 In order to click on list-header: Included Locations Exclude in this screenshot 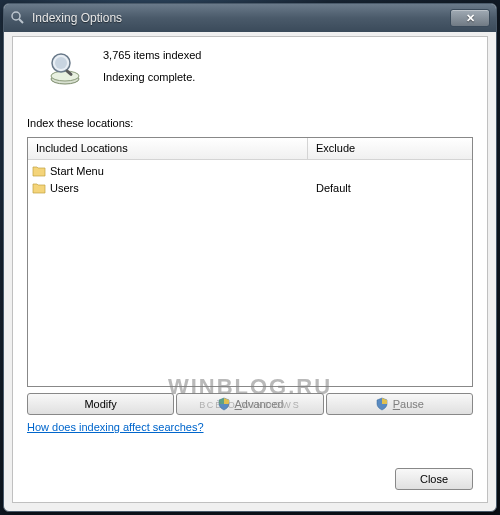, I will do `click(250, 149)`.